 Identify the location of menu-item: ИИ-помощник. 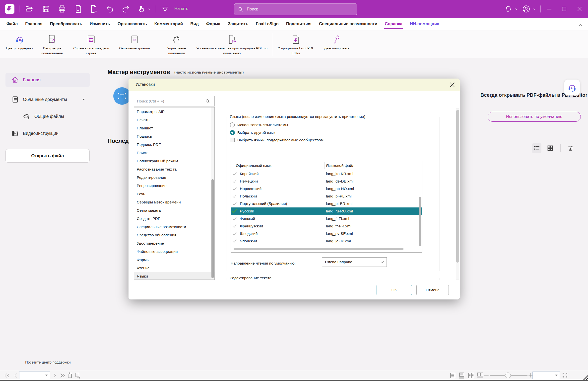
(424, 24).